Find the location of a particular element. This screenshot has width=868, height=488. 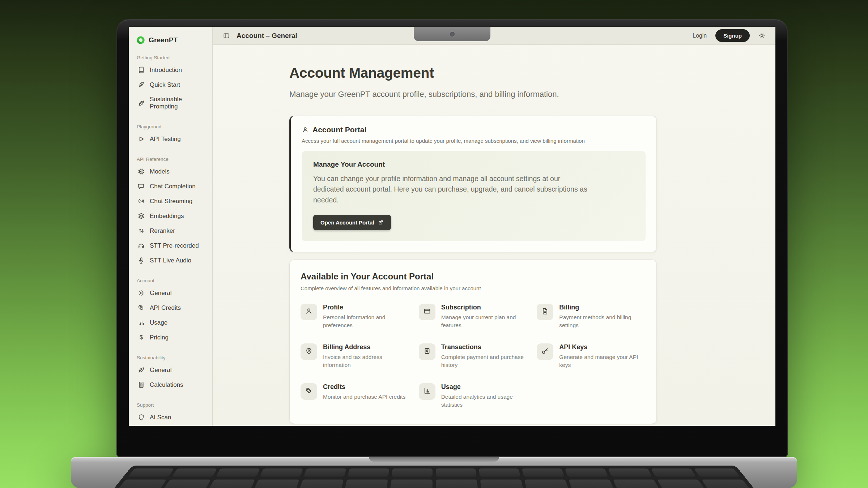

sidebar-item-label: STT Pre-recorded is located at coordinates (174, 246).